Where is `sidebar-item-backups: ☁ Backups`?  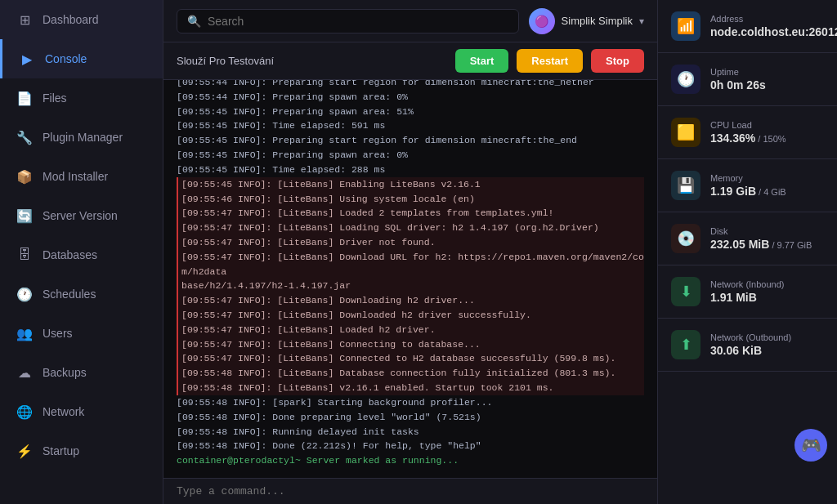
sidebar-item-backups: ☁ Backups is located at coordinates (82, 372).